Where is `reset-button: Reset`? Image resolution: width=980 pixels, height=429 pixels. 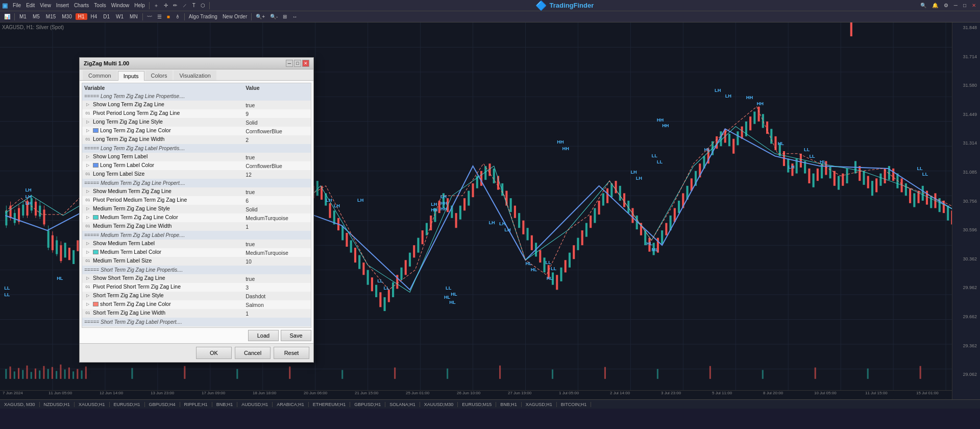 reset-button: Reset is located at coordinates (291, 353).